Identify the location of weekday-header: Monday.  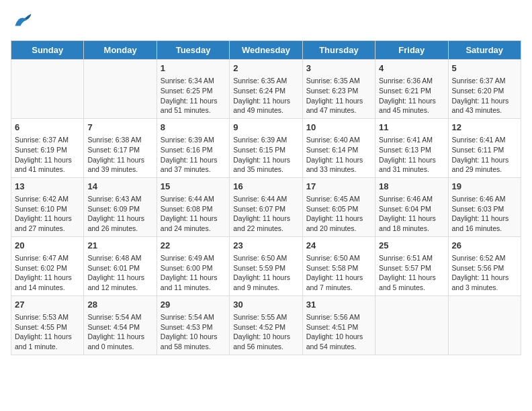
(120, 50).